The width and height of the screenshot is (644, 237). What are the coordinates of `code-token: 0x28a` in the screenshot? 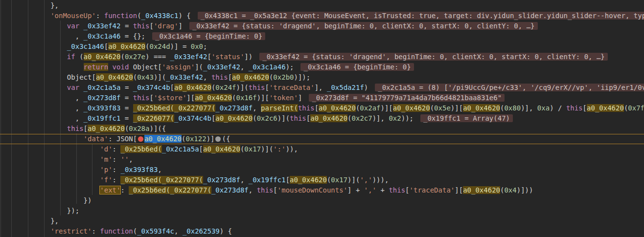 It's located at (139, 129).